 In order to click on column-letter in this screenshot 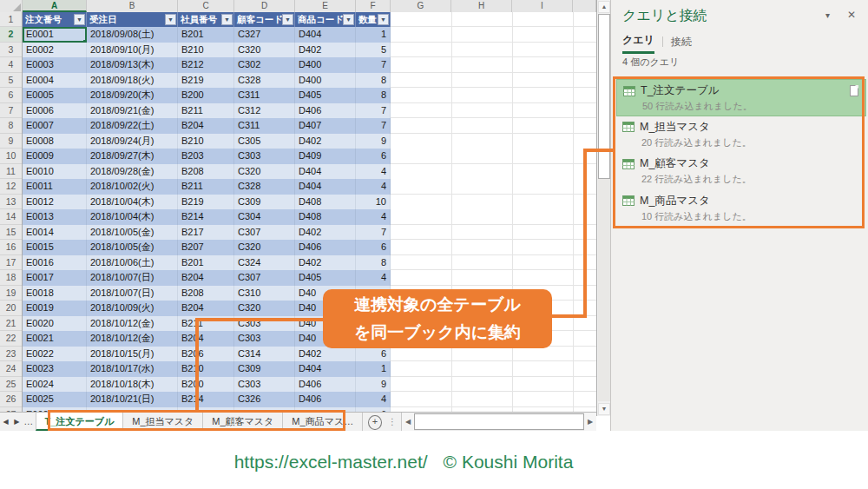, I will do `click(585, 6)`.